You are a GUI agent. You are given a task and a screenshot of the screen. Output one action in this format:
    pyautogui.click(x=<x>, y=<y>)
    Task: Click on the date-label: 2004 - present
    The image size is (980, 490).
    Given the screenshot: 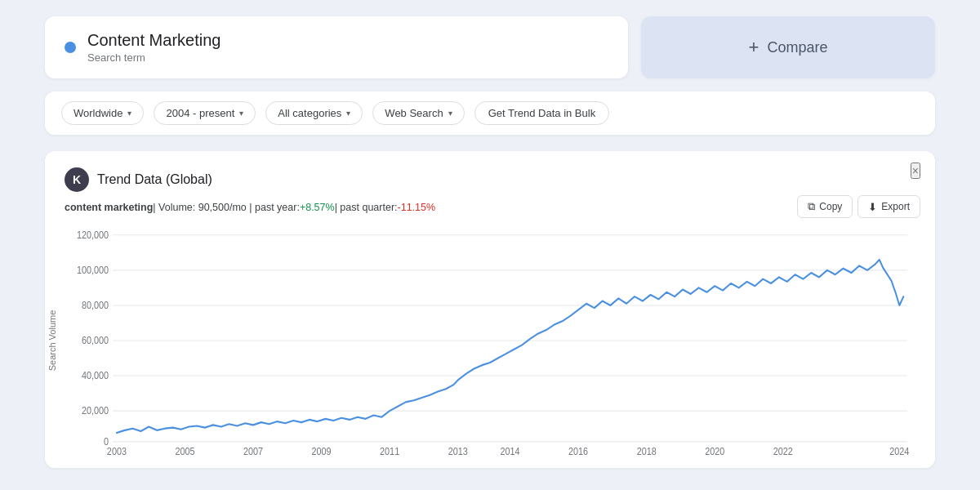 What is the action you would take?
    pyautogui.click(x=200, y=113)
    